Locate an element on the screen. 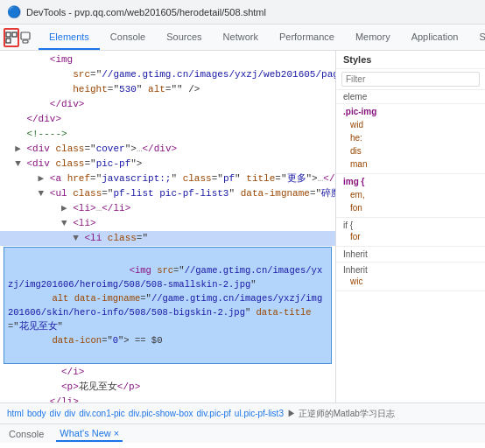 This screenshot has width=485, height=448. elements-line: ▶ <a href="javascript:;" class="pf" titl… is located at coordinates (168, 178).